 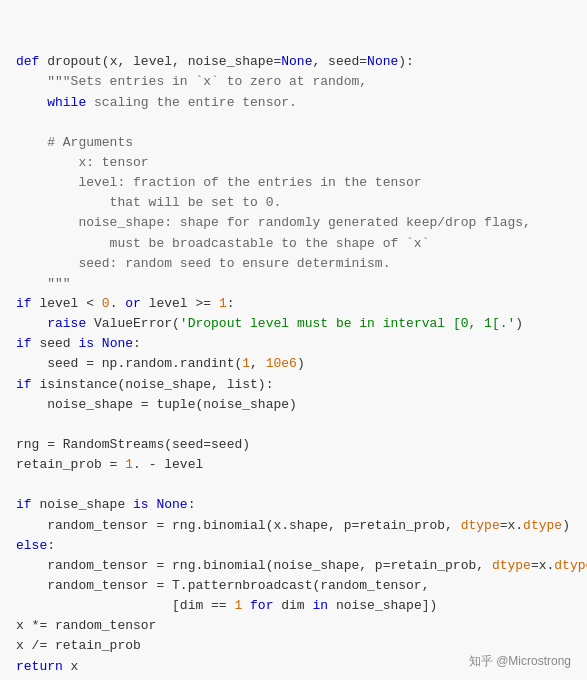 I want to click on code-line: rng = RandomStreams(seed=seed), so click(x=294, y=445).